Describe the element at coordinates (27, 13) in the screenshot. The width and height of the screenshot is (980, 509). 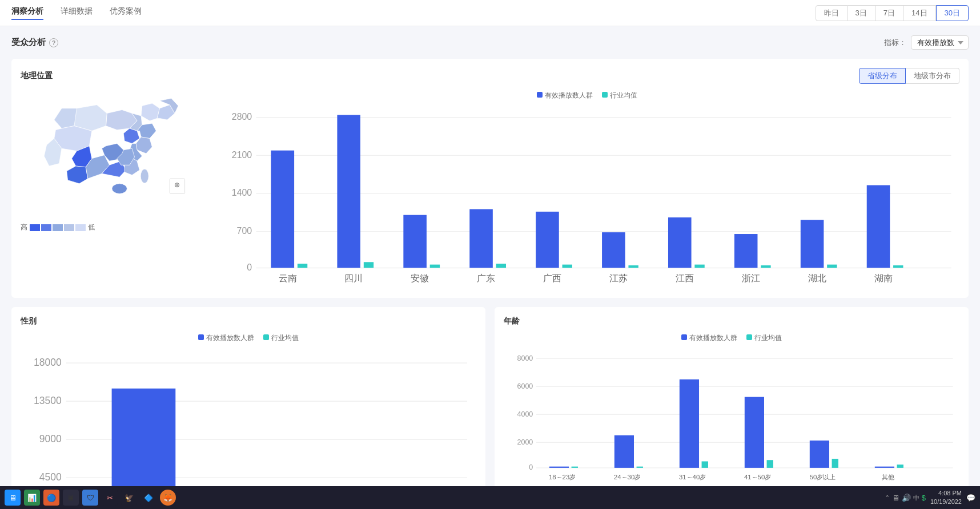
I see `nav-item-insight: 洞察分析` at that location.